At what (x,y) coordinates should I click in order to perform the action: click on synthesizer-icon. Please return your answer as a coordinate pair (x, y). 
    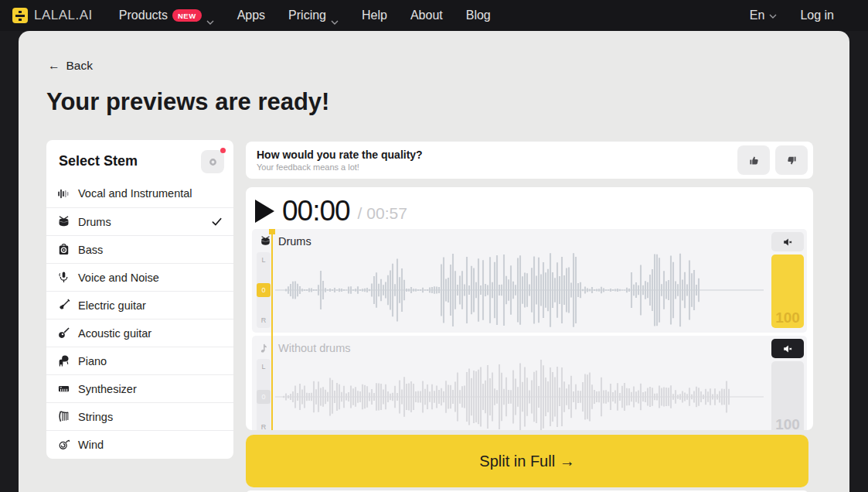
    Looking at the image, I should click on (63, 388).